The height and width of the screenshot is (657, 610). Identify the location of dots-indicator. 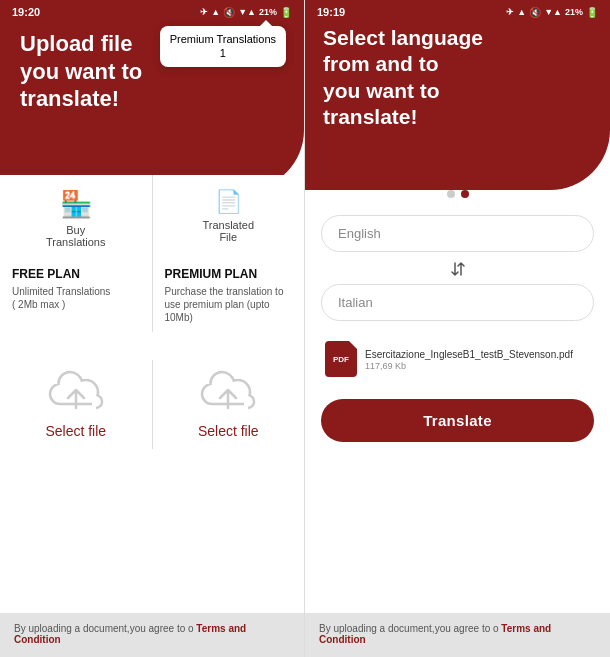
(458, 194).